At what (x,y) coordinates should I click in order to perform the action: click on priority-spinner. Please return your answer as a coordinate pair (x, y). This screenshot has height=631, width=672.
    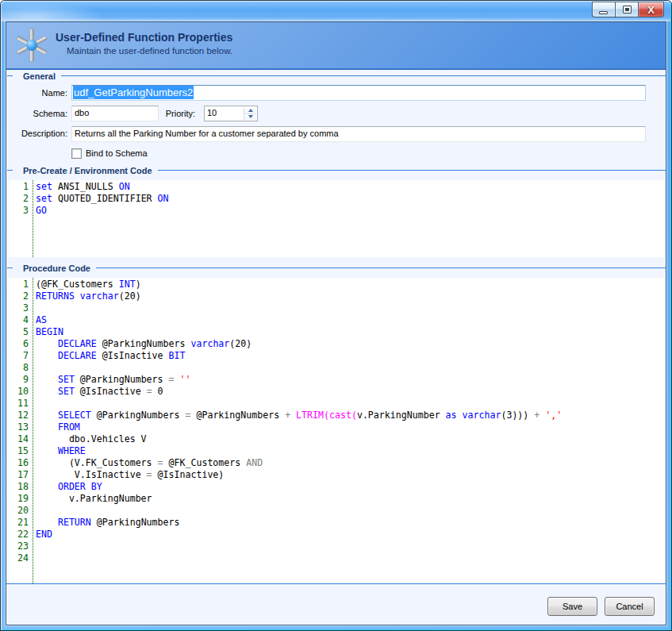
    Looking at the image, I should click on (250, 114).